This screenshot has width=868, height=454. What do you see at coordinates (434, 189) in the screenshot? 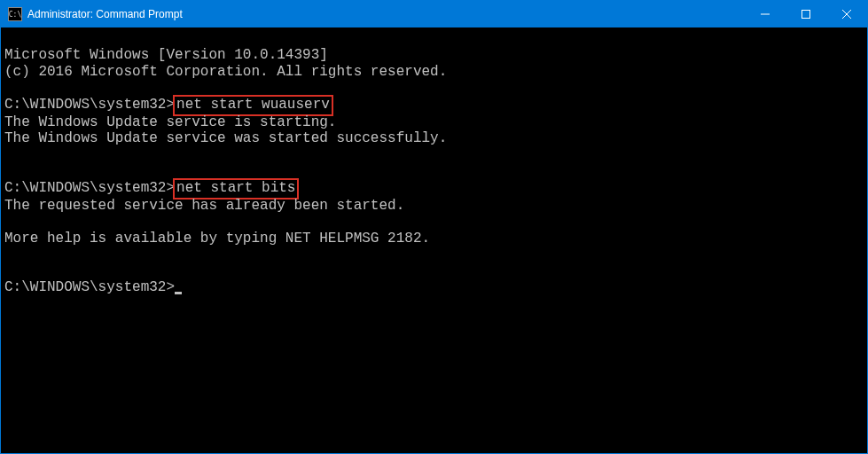
I see `prompt-line: C:\WINDOWS\system32>net start bits` at bounding box center [434, 189].